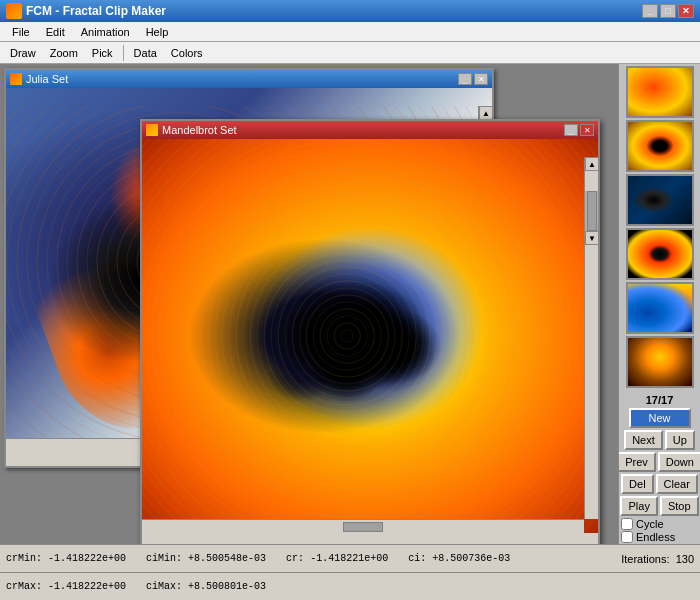 This screenshot has width=700, height=600. I want to click on crMin-value: -1.418222e+00, so click(87, 558).